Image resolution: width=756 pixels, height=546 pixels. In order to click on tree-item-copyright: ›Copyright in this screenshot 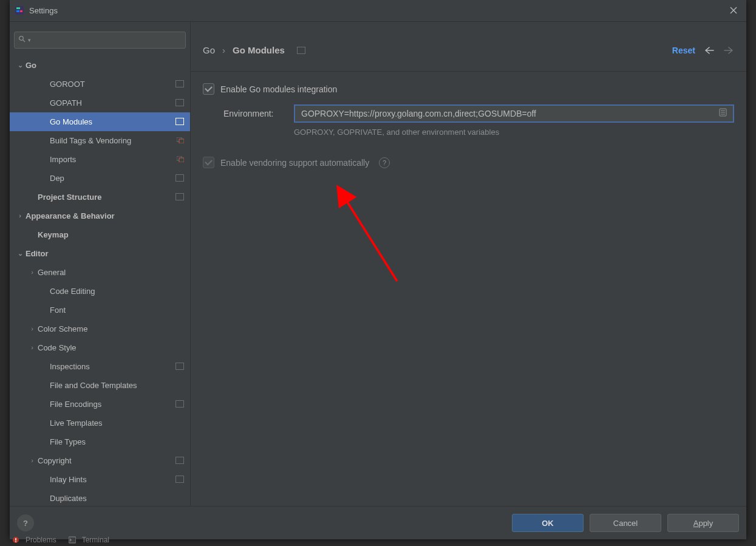, I will do `click(100, 460)`.